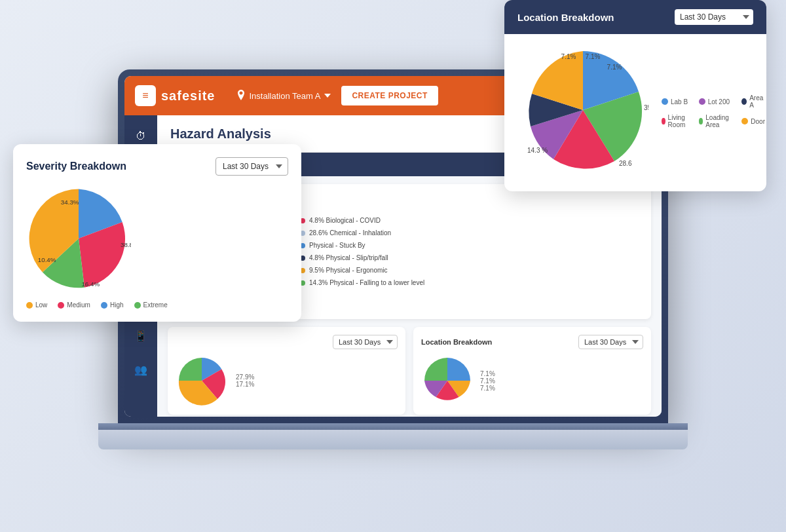 The width and height of the screenshot is (786, 532). What do you see at coordinates (753, 121) in the screenshot?
I see `legend-door: Door` at bounding box center [753, 121].